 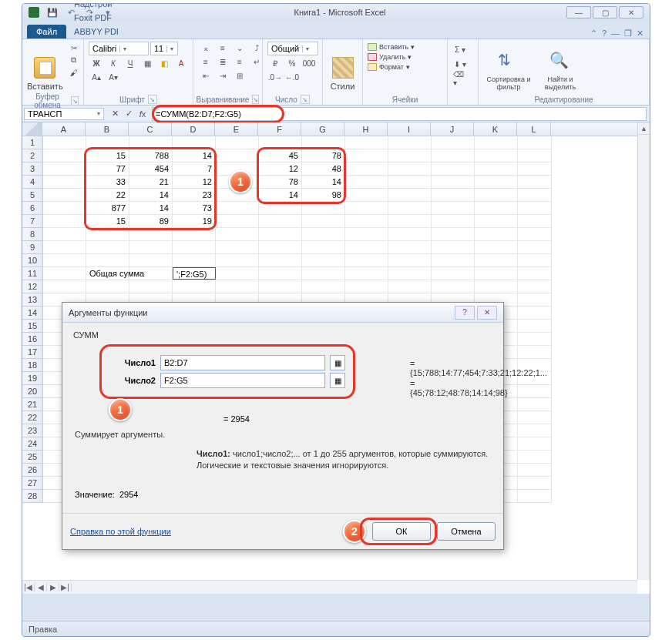 What do you see at coordinates (96, 63) in the screenshot?
I see `bold-icon: Ж` at bounding box center [96, 63].